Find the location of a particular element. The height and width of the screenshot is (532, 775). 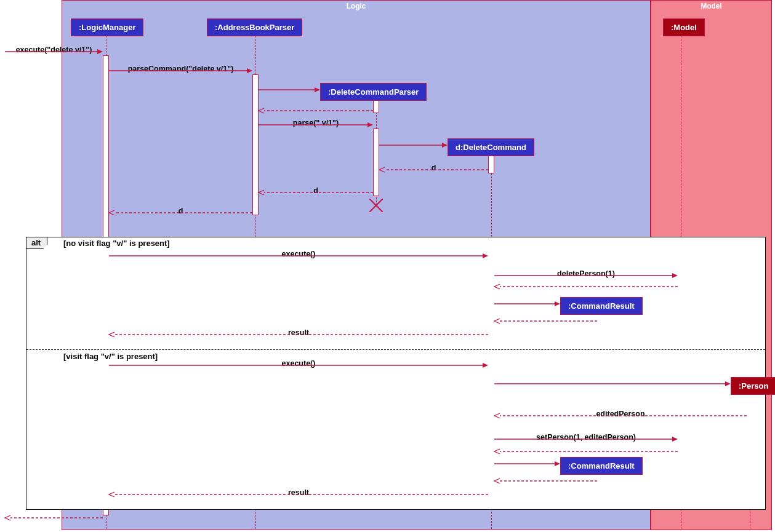

alt-label: alt is located at coordinates (37, 244).